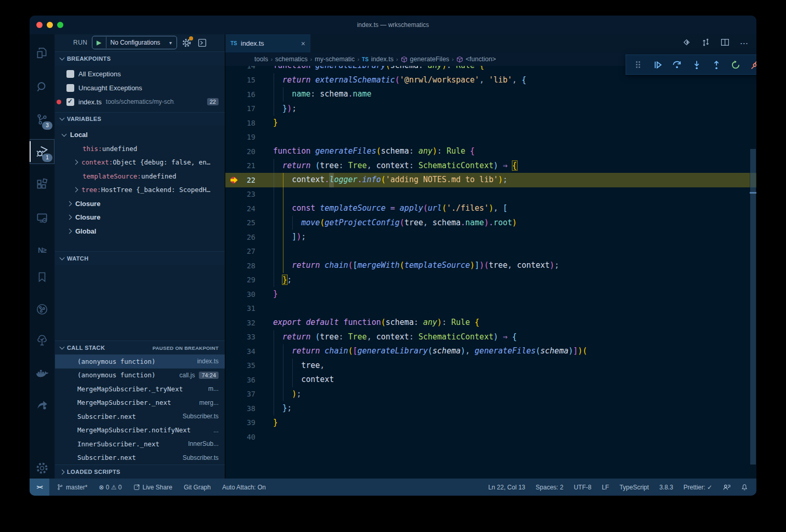 This screenshot has width=786, height=532. I want to click on minimize-window-button, so click(50, 25).